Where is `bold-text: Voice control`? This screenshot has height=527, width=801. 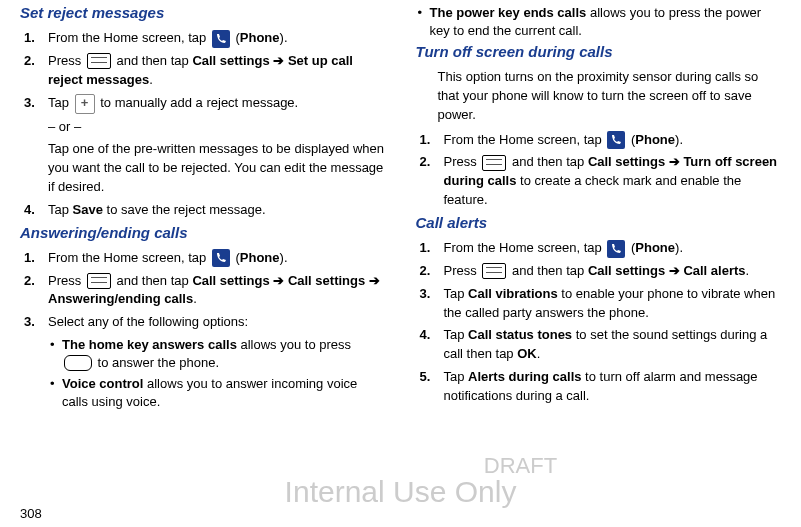
bold-text: Voice control is located at coordinates (102, 384).